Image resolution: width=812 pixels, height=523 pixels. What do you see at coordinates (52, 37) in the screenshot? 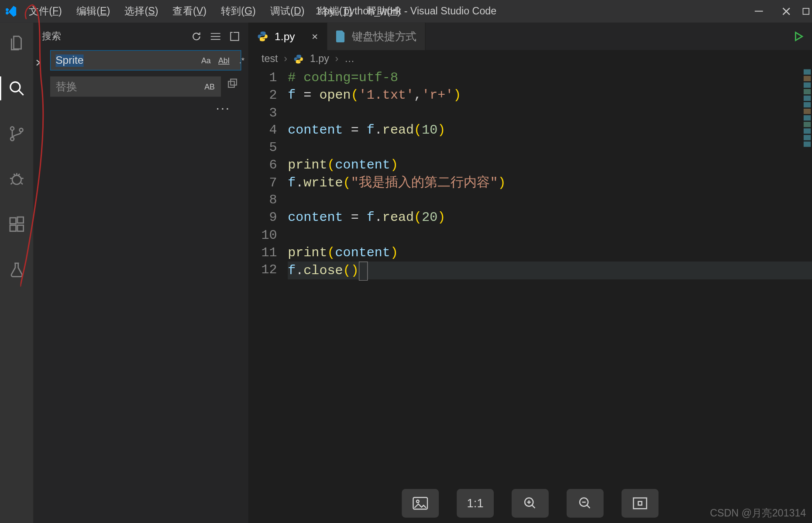
I see `sidebar-title: 搜索` at bounding box center [52, 37].